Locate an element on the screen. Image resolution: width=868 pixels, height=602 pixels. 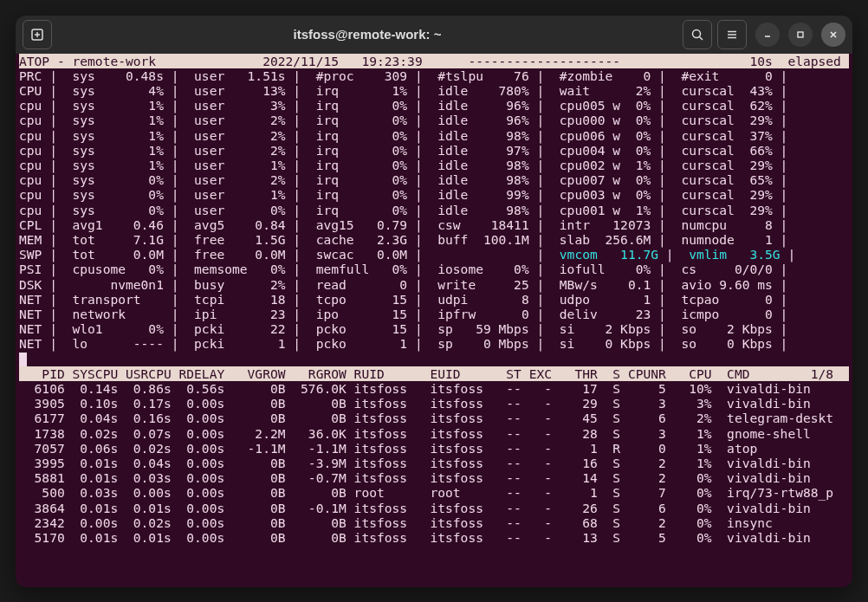
sys-row: NET | transport | tcpi 18 | tcpo 15 | ud… is located at coordinates (434, 300).